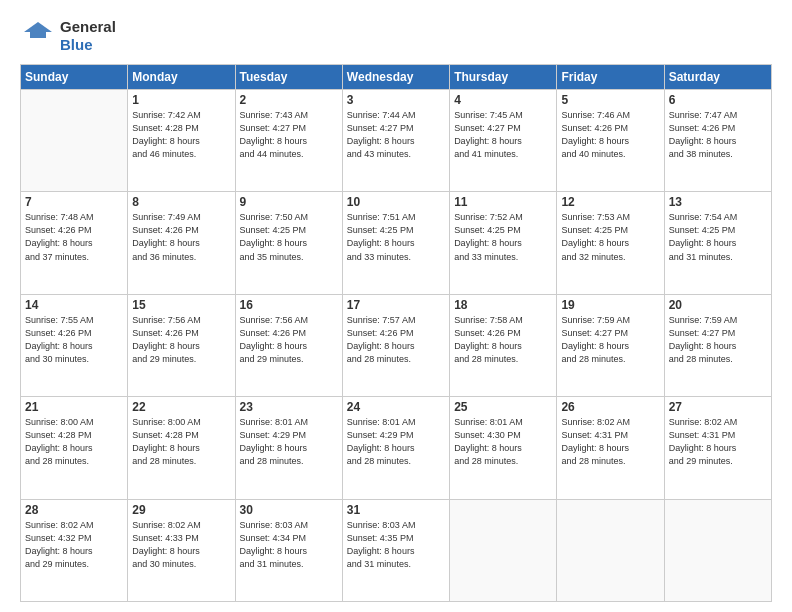  Describe the element at coordinates (289, 407) in the screenshot. I see `day-number: 23` at that location.